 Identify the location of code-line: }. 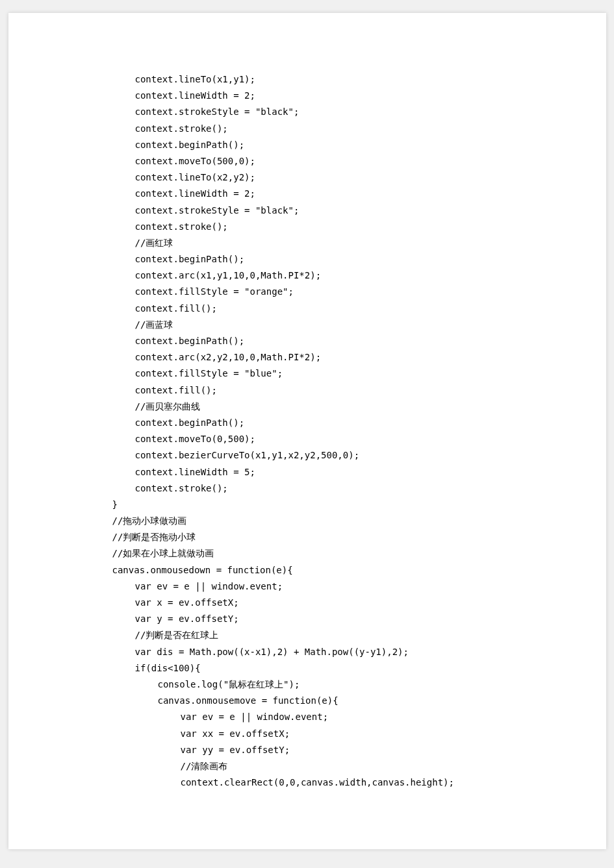
(307, 505).